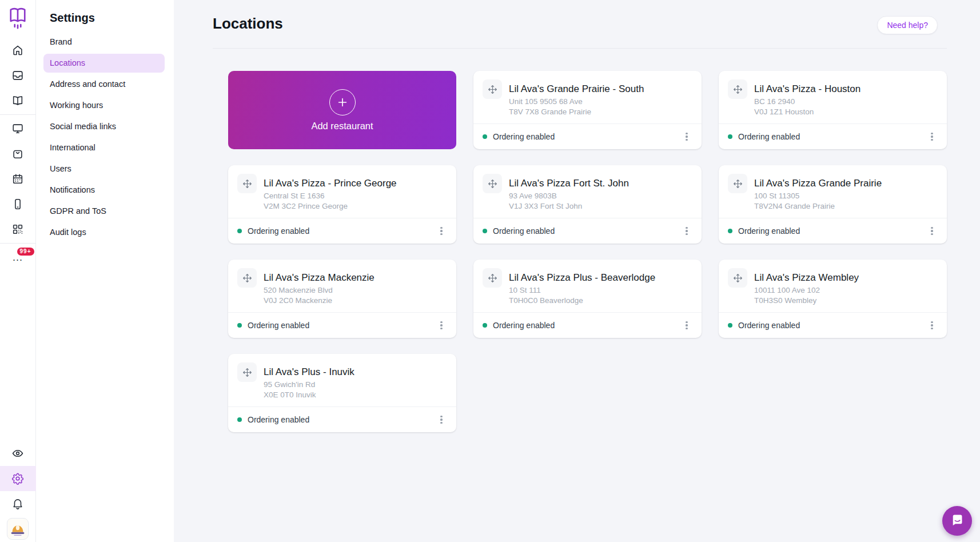 Image resolution: width=980 pixels, height=542 pixels. I want to click on sidebar-nav-item: Locations, so click(104, 63).